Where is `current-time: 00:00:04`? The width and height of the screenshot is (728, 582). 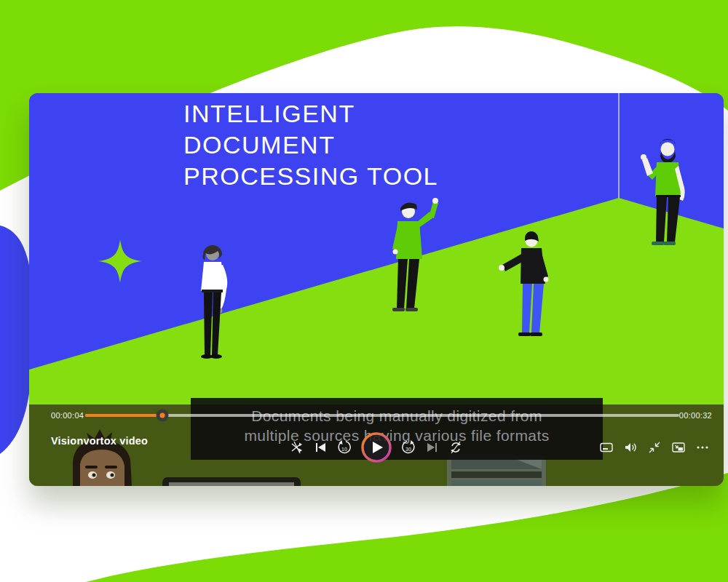 current-time: 00:00:04 is located at coordinates (67, 415).